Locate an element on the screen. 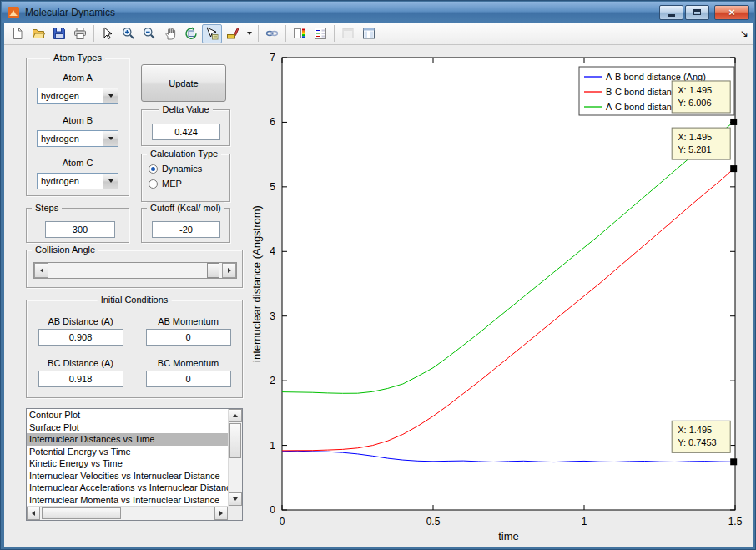 The width and height of the screenshot is (756, 550). list-item: Internuclear Accelerations vs Internucle… is located at coordinates (127, 487).